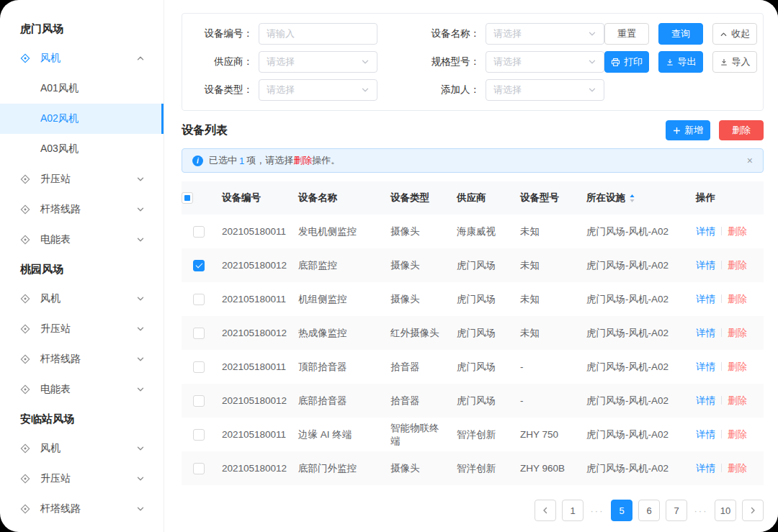 The image size is (778, 532). Describe the element at coordinates (221, 62) in the screenshot. I see `filter-field-label: 供应商：` at that location.